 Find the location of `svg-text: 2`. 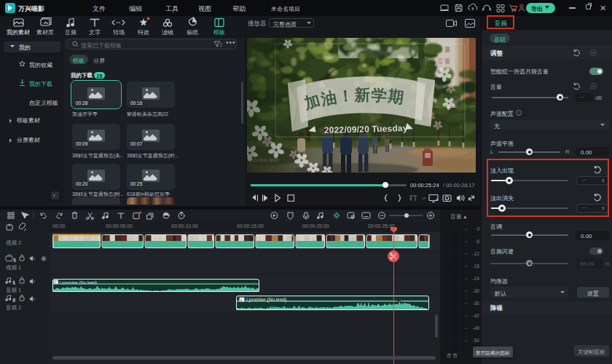

svg-text: 2 is located at coordinates (15, 300).